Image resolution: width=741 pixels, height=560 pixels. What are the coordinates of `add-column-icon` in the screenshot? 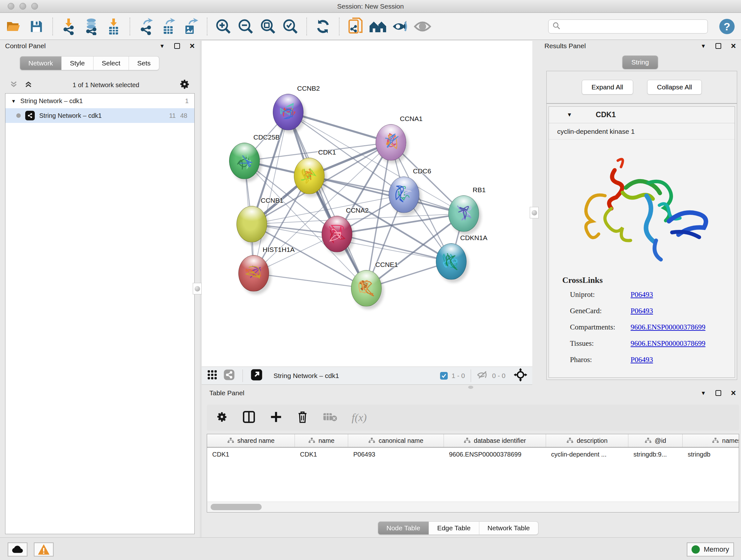 It's located at (276, 418).